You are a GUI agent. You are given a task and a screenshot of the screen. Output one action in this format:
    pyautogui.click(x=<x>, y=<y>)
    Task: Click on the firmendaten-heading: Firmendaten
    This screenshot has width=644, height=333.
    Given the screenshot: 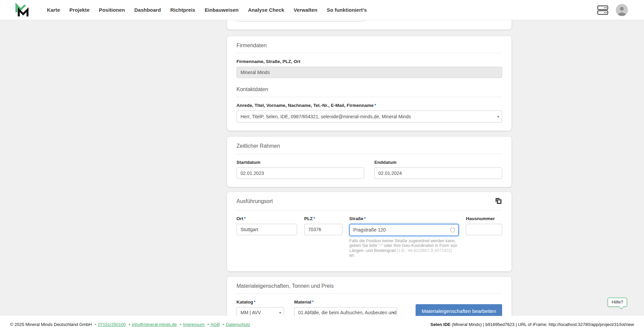 What is the action you would take?
    pyautogui.click(x=369, y=46)
    